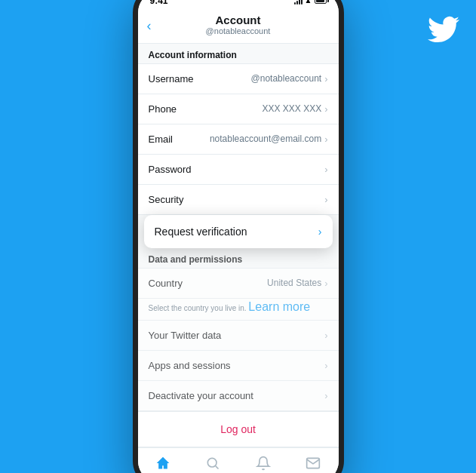  Describe the element at coordinates (238, 79) in the screenshot. I see `username-item: Username @notableaccount ›` at that location.